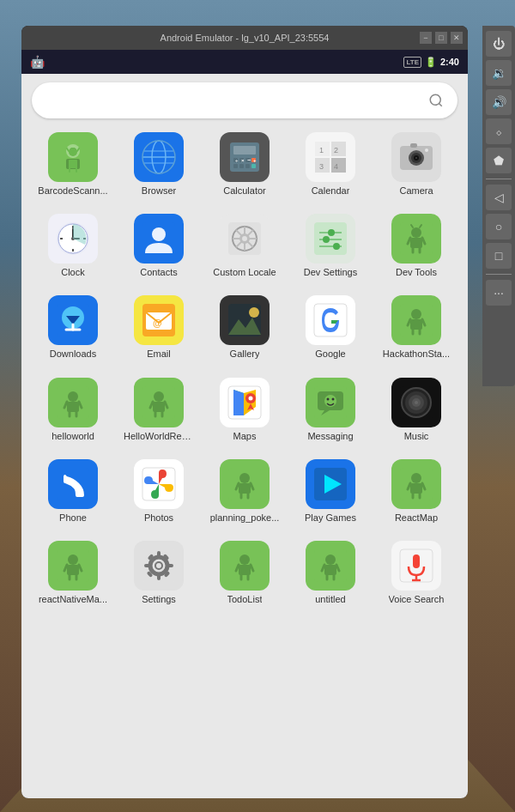  Describe the element at coordinates (245, 100) in the screenshot. I see `search-bar` at that location.